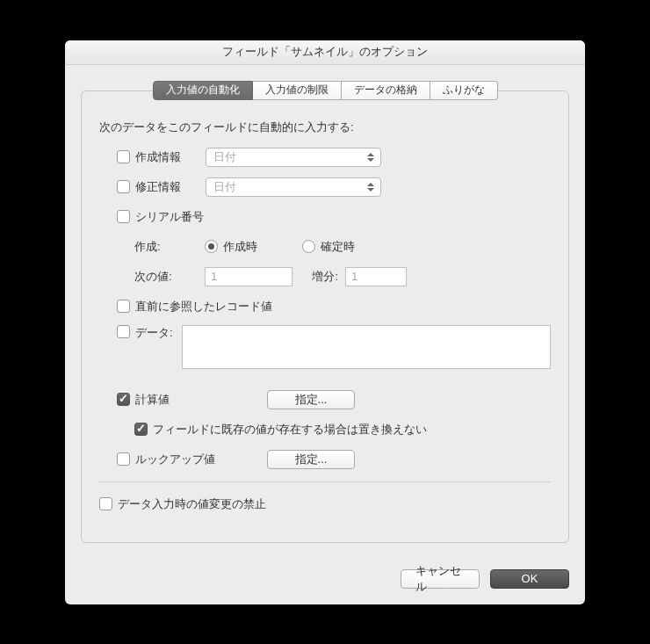 The height and width of the screenshot is (644, 650). Describe the element at coordinates (334, 157) in the screenshot. I see `creation-row: 作成情報 日付` at that location.